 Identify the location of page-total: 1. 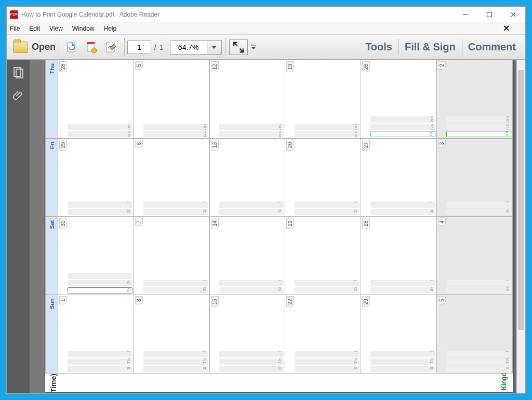
(162, 47).